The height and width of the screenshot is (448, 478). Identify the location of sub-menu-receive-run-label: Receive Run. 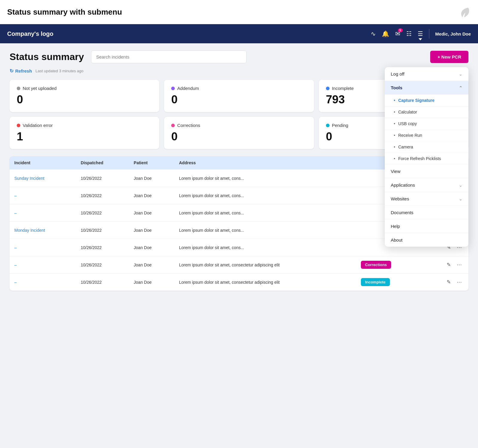
(410, 135).